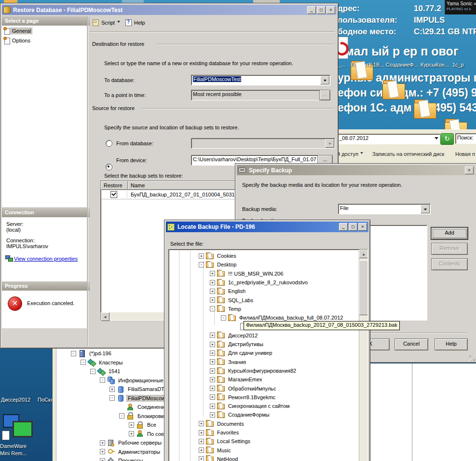 Image resolution: width=476 pixels, height=461 pixels. Describe the element at coordinates (112, 434) in the screenshot. I see `tree-item: +По соеди` at that location.